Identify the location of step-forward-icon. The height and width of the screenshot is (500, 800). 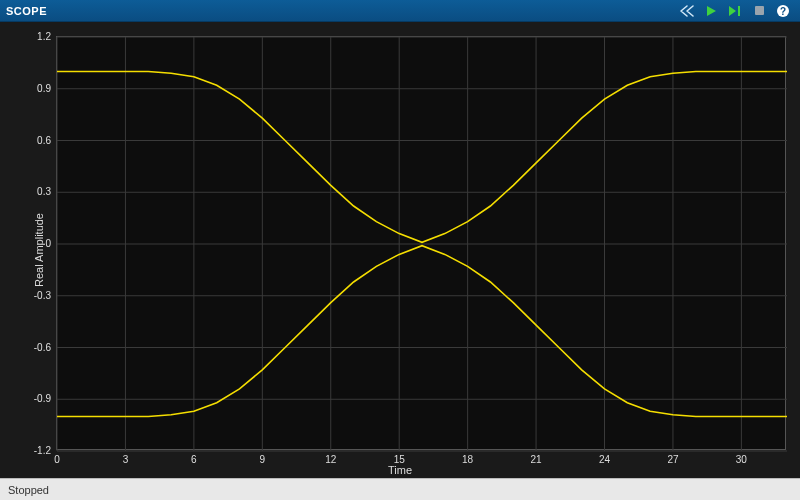
(735, 11).